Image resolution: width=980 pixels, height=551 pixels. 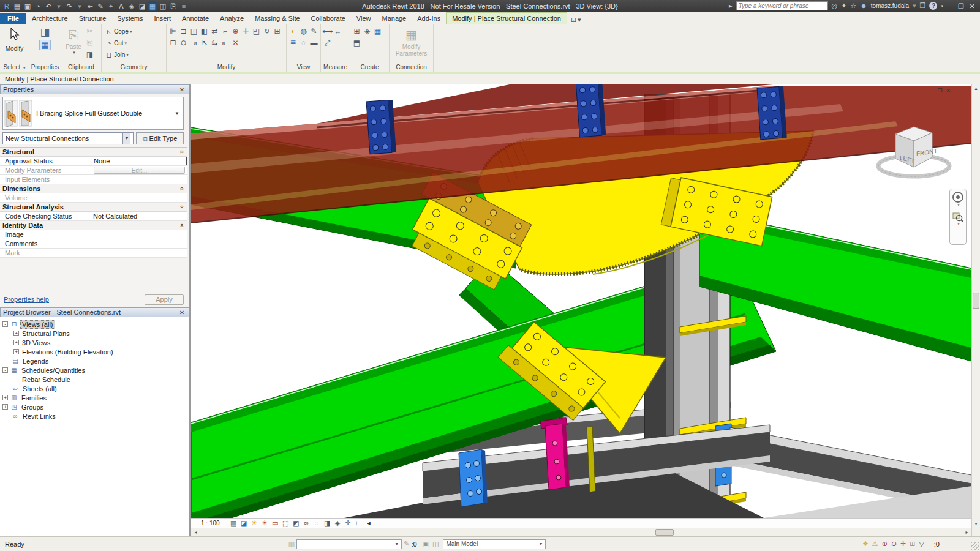 I want to click on edit-parameters-button: Edit..., so click(x=140, y=170).